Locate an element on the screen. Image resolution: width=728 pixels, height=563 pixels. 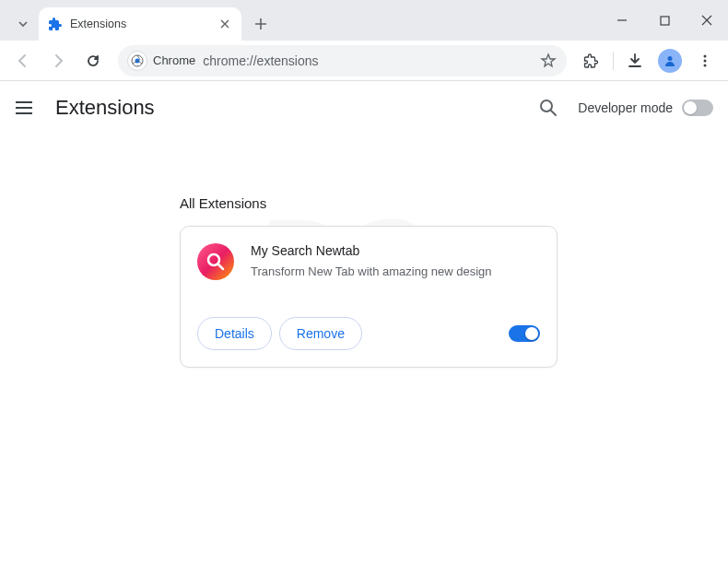
bookmark-button is located at coordinates (548, 61).